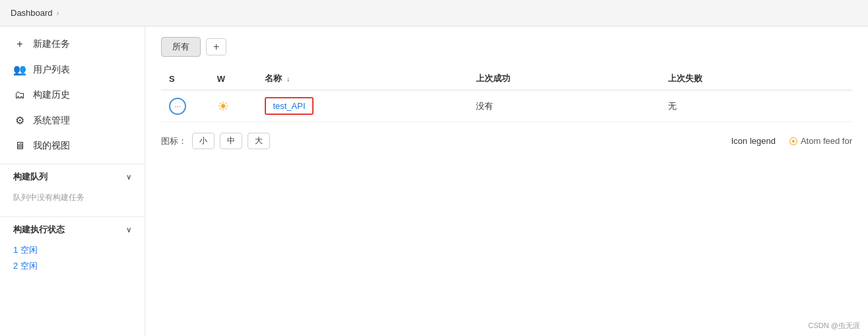  Describe the element at coordinates (434, 13) in the screenshot. I see `top-bar: Dashboard ›` at that location.